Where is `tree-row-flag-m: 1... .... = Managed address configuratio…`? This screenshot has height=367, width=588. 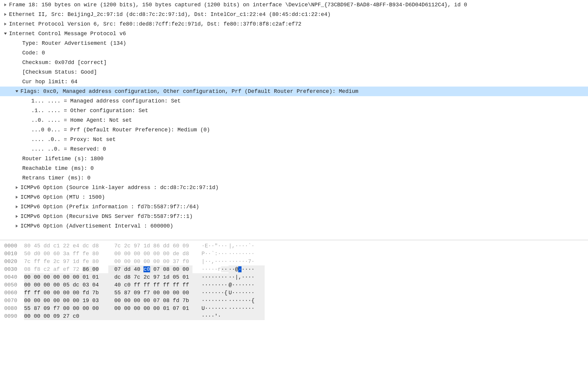 tree-row-flag-m: 1... .... = Managed address configuratio… is located at coordinates (294, 101).